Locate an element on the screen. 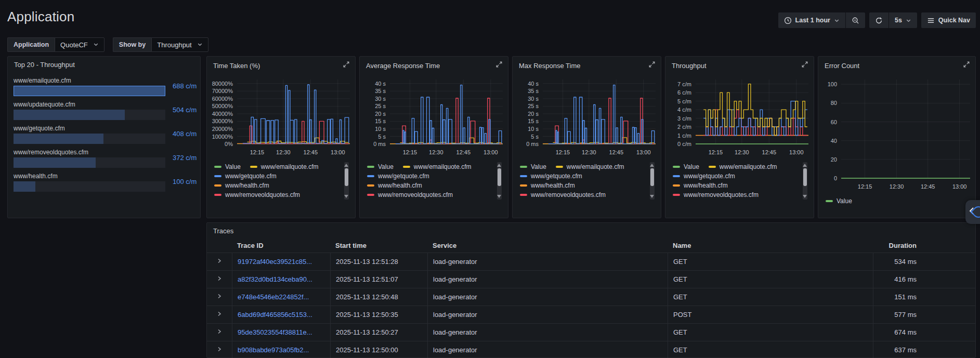 The image size is (980, 358). panel-title: Top 20 - Throughput is located at coordinates (45, 64).